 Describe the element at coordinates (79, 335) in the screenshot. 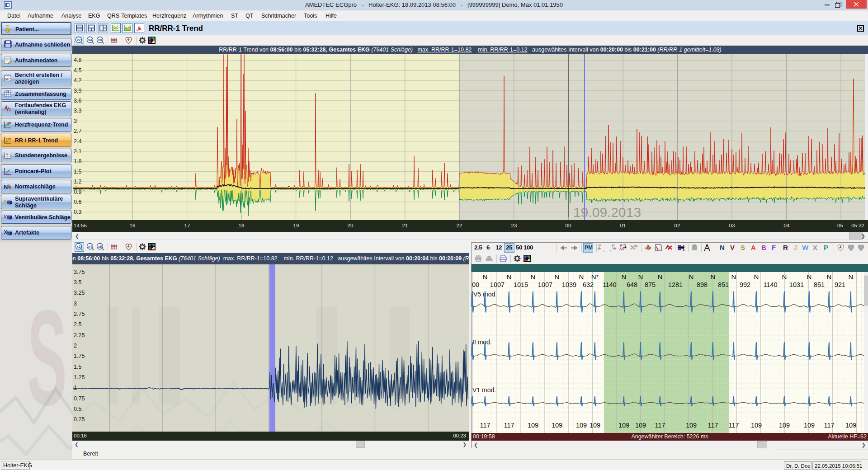

I see `svg-text: 2.25` at that location.